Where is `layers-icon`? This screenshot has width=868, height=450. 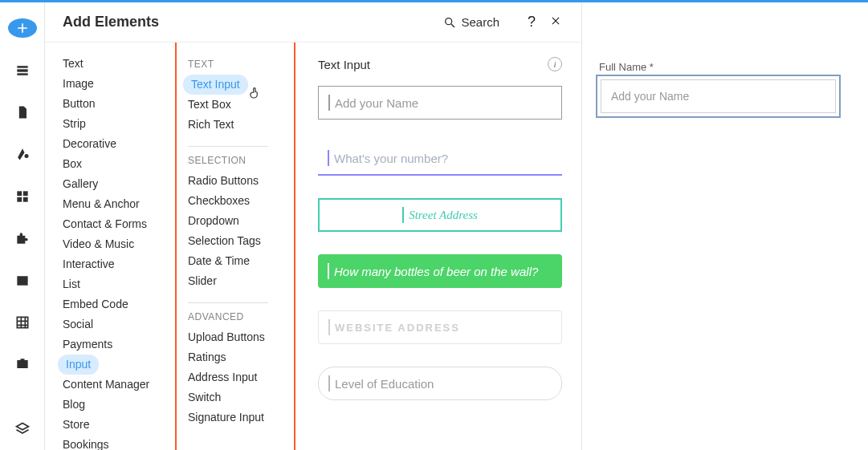 layers-icon is located at coordinates (22, 429).